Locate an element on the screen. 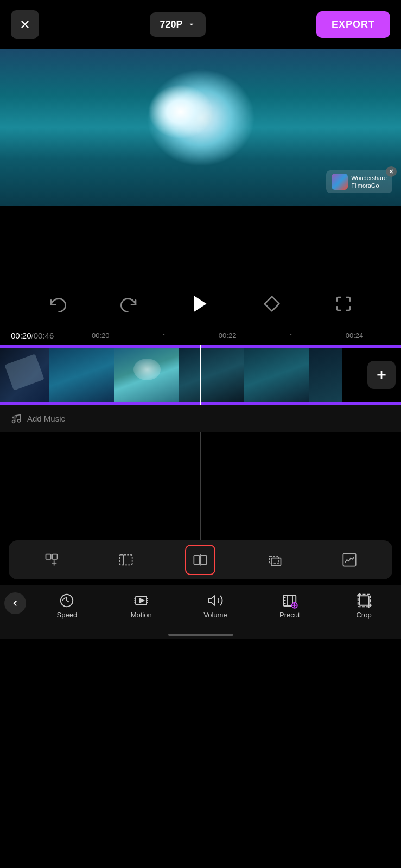 The image size is (401, 868). back-button is located at coordinates (15, 603).